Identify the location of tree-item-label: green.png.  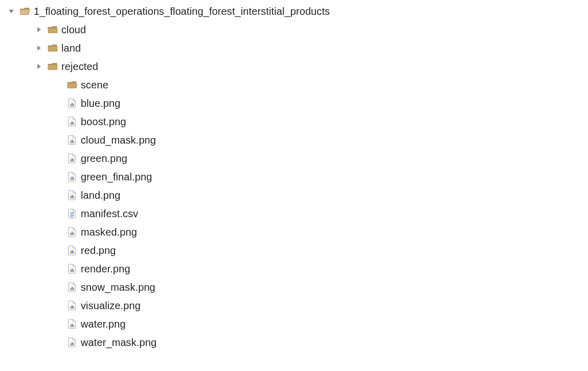
(104, 158).